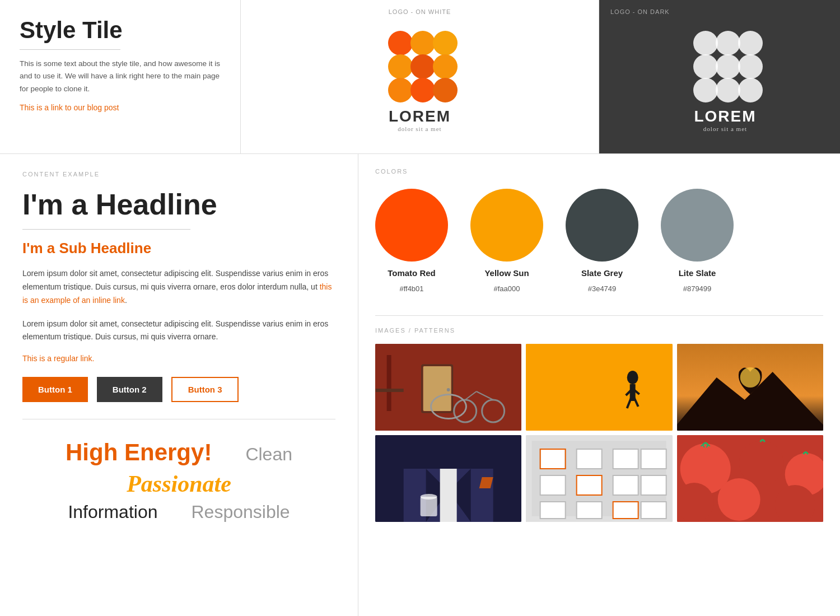 The height and width of the screenshot is (616, 840). I want to click on sub-headline: I'm a Sub Headline, so click(179, 249).